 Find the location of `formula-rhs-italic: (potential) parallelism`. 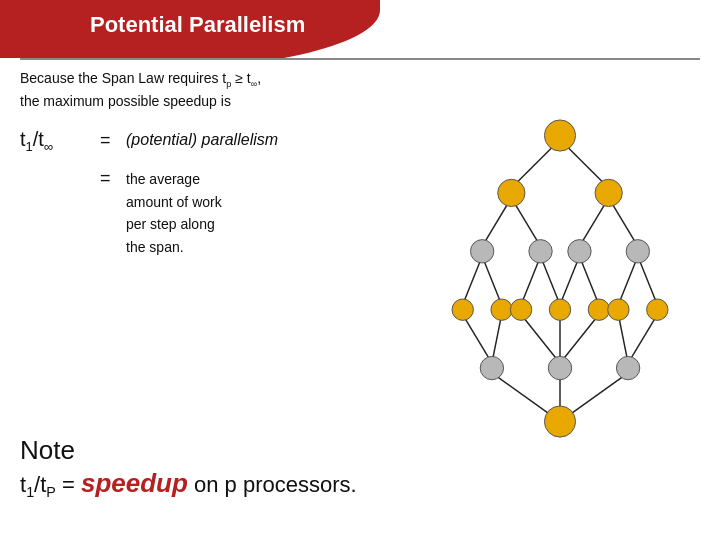

formula-rhs-italic: (potential) parallelism is located at coordinates (202, 138).